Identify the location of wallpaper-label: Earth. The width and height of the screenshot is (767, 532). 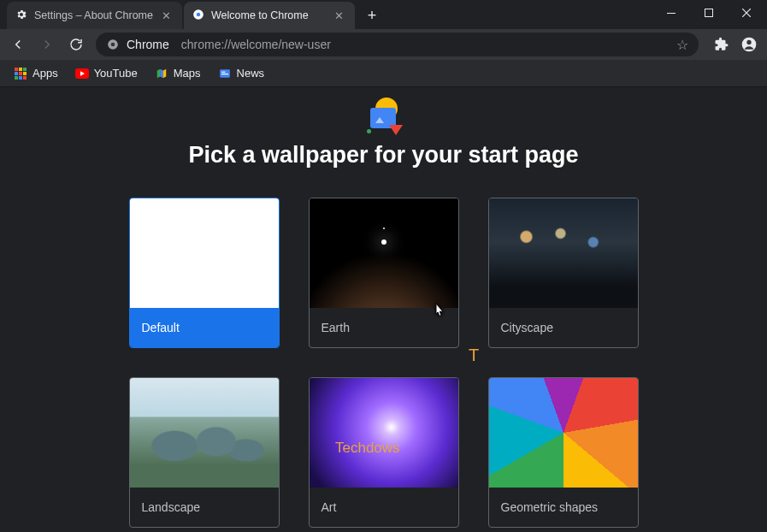
(384, 328).